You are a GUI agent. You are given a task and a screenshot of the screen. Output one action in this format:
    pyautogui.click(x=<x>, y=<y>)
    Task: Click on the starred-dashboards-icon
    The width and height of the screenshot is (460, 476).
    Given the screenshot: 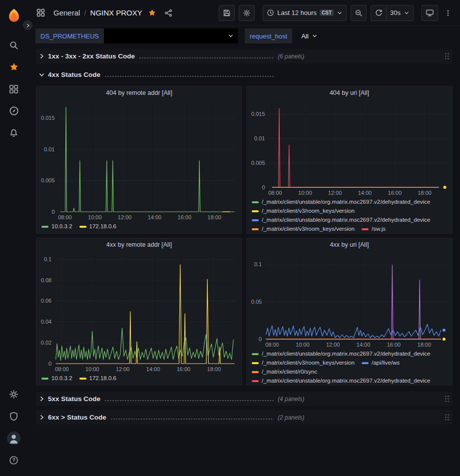 What is the action you would take?
    pyautogui.click(x=14, y=67)
    